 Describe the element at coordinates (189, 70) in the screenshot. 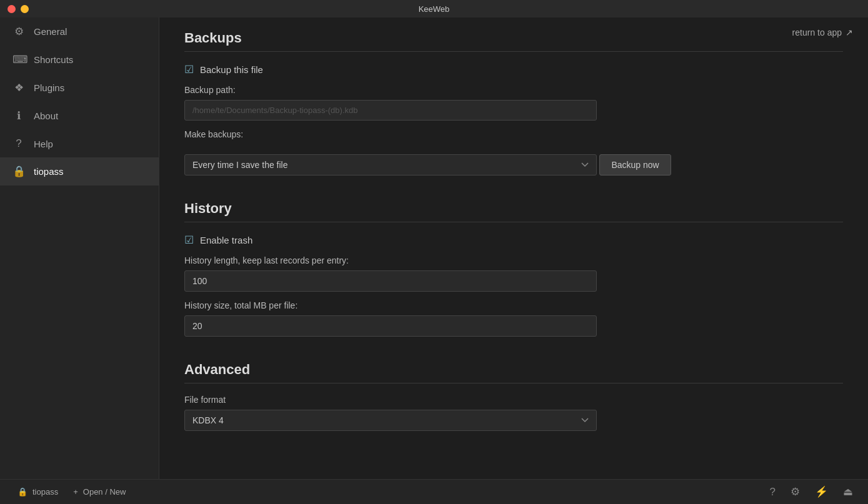

I see `backup-this-file-checkbox-icon: ☑` at that location.